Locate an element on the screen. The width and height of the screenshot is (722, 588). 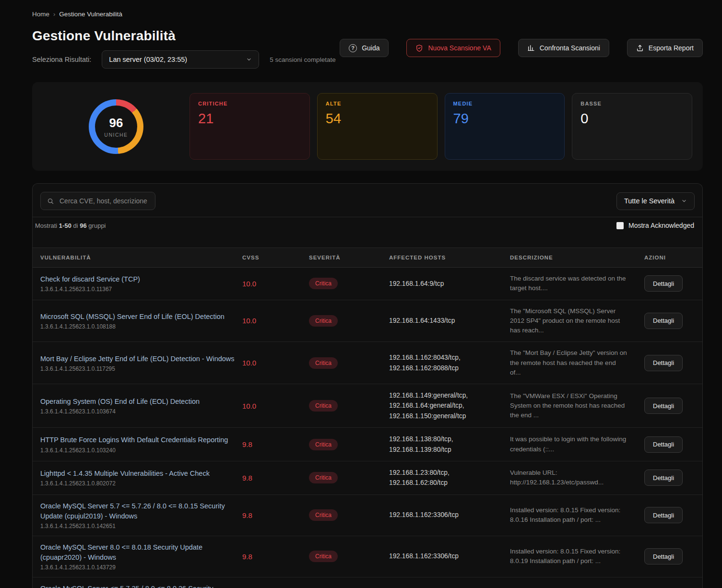
vulnerability-oid: 1.3.6.1.4.1.25623.1.0.117295 is located at coordinates (138, 369).